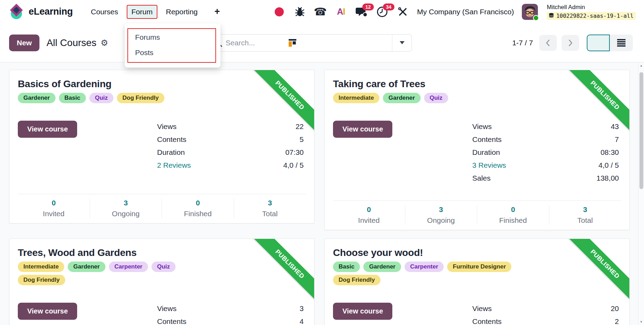 This screenshot has width=644, height=325. What do you see at coordinates (621, 43) in the screenshot?
I see `list-view-icon` at bounding box center [621, 43].